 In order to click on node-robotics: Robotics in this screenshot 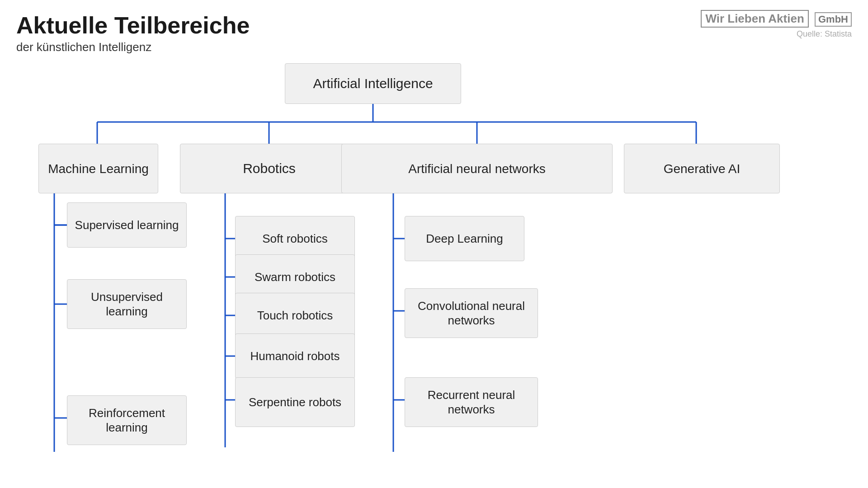, I will do `click(269, 169)`.